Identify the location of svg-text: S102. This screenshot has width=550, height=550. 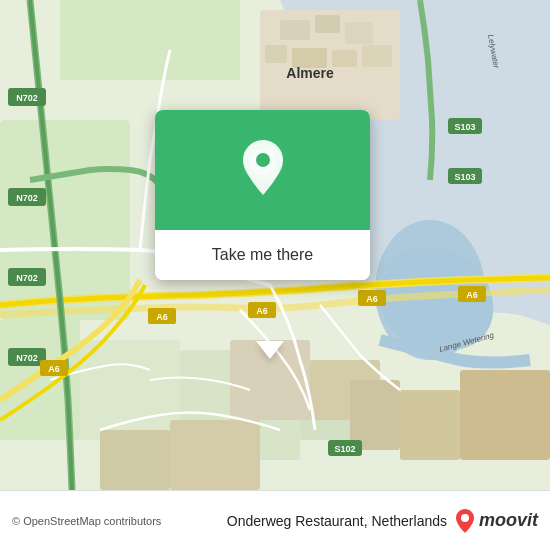
(344, 449).